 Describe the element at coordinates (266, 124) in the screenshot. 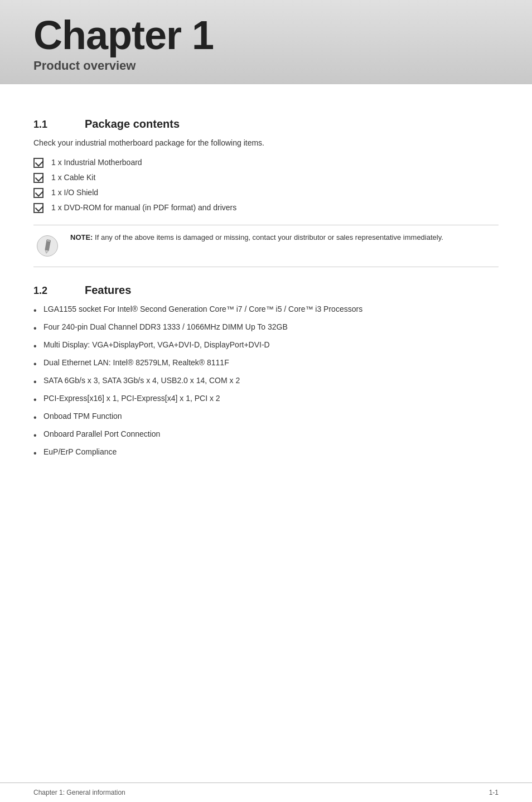

I see `section-1-1-heading: 1.1 Package contents` at that location.